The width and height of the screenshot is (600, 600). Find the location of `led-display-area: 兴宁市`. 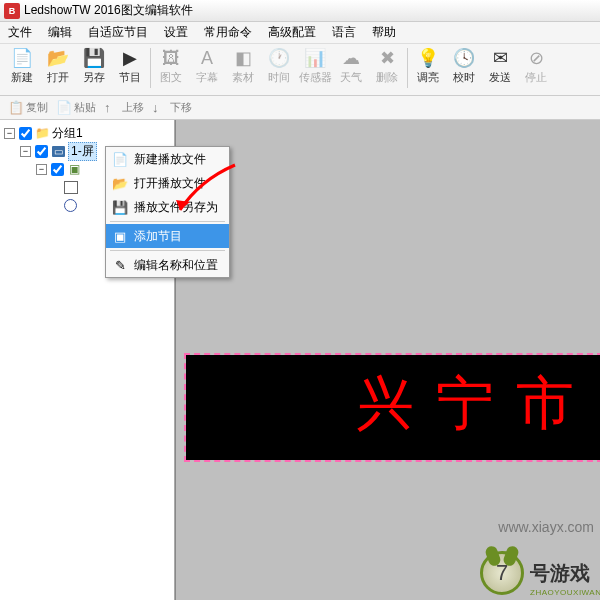

led-display-area: 兴宁市 is located at coordinates (393, 408).